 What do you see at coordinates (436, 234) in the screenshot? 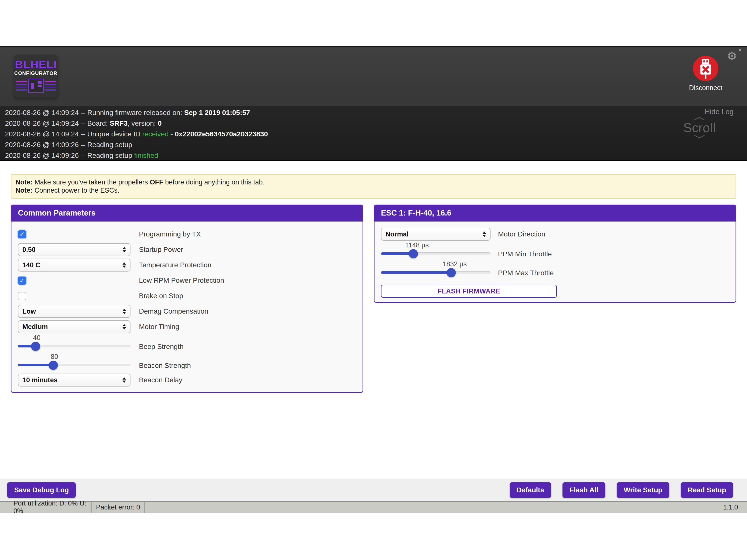
I see `motor-direction-select: Normal` at bounding box center [436, 234].